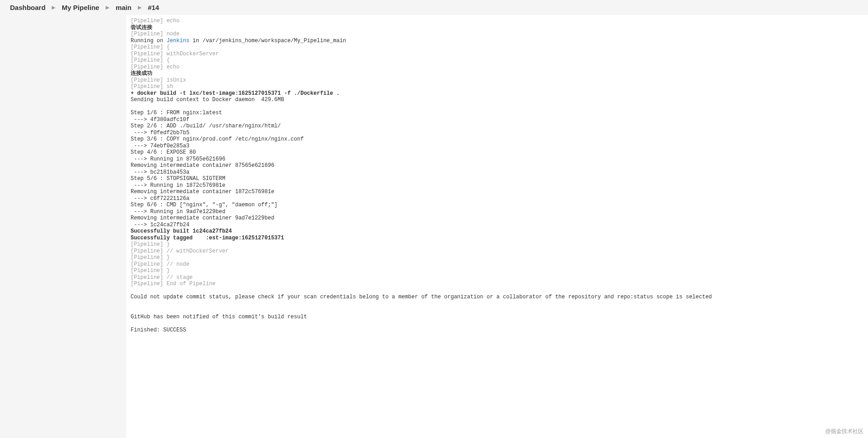 This screenshot has height=438, width=868. Describe the element at coordinates (497, 81) in the screenshot. I see `console-line: [Pipeline] isUnix` at that location.